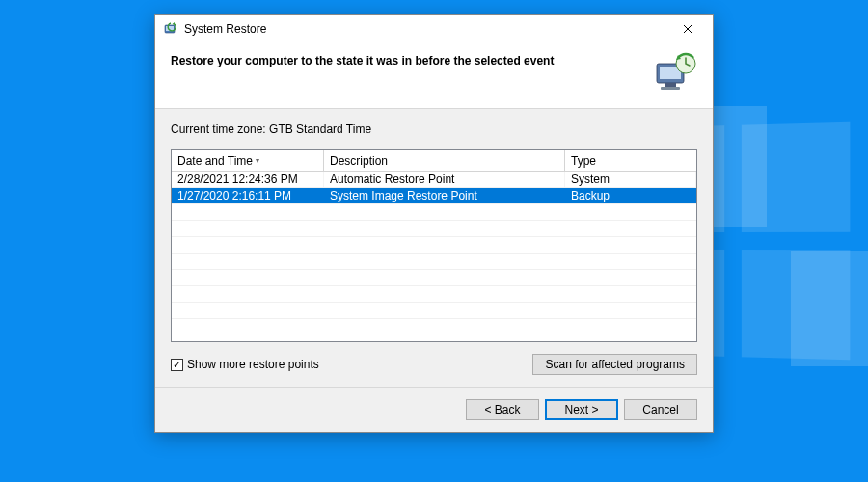  What do you see at coordinates (258, 161) in the screenshot?
I see `sort-descending-icon: ▾` at bounding box center [258, 161].